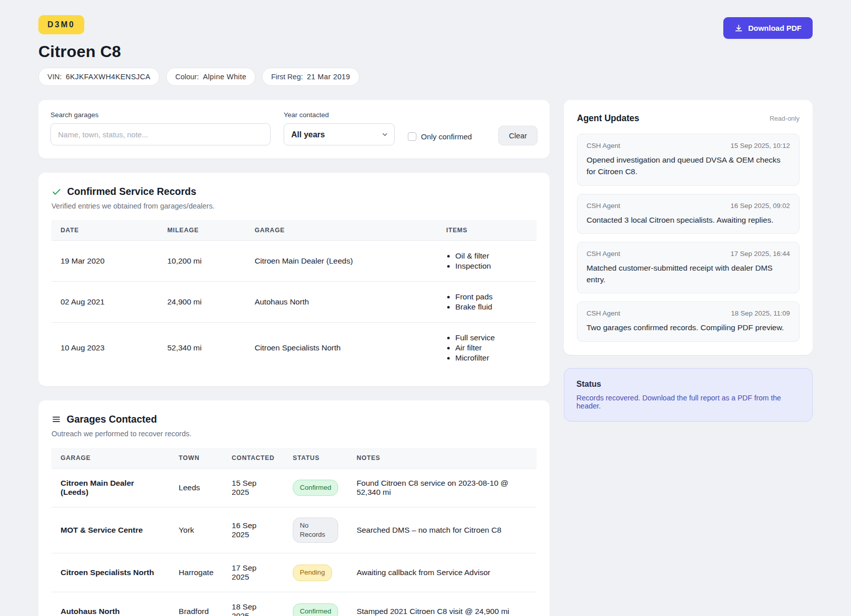 This screenshot has height=616, width=851. Describe the element at coordinates (775, 28) in the screenshot. I see `download-pdf-label: Download PDF` at that location.